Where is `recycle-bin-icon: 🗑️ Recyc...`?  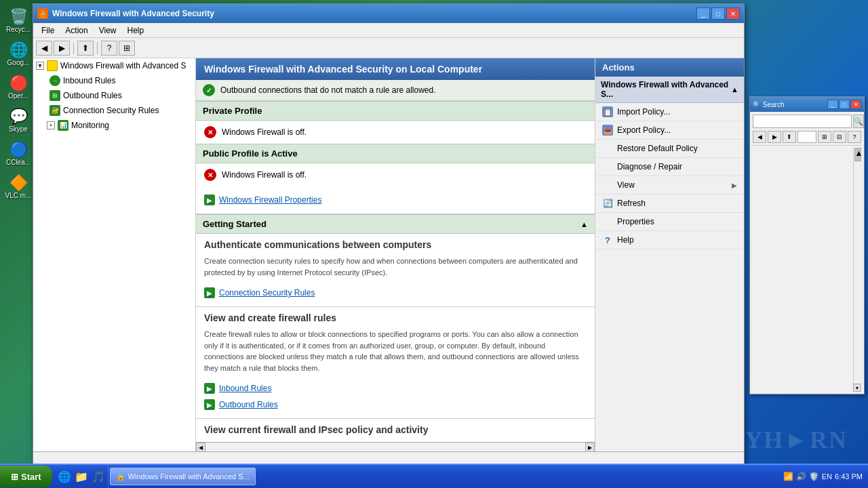 recycle-bin-icon: 🗑️ Recyc... is located at coordinates (18, 20).